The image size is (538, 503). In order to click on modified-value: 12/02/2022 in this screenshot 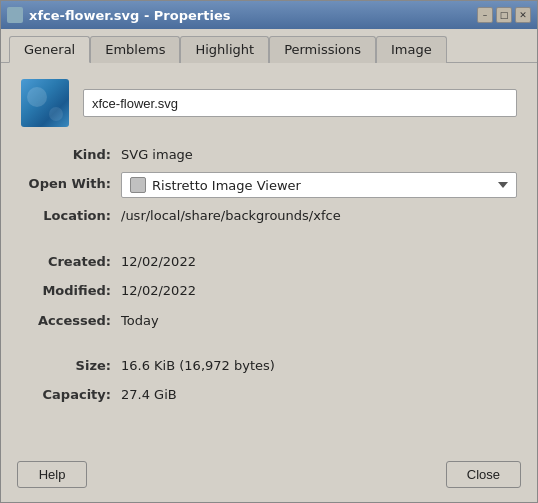, I will do `click(319, 290)`.